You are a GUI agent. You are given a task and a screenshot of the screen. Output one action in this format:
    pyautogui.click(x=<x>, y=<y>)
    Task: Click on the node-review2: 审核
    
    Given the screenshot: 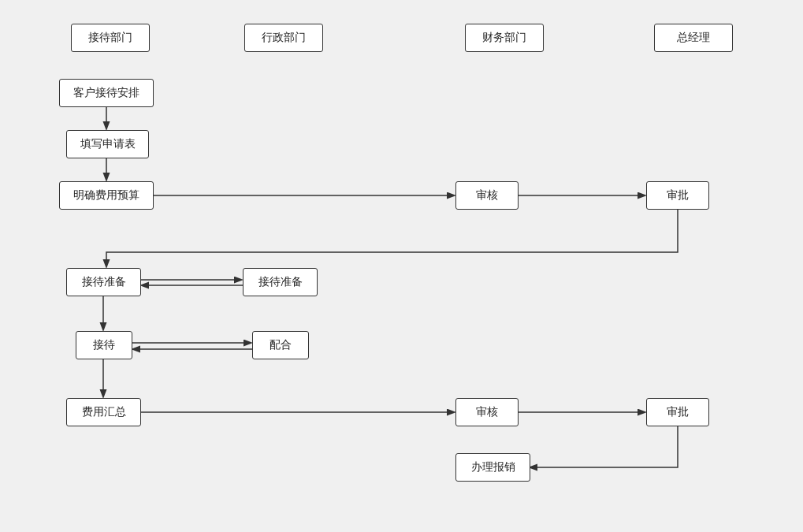 What is the action you would take?
    pyautogui.click(x=487, y=412)
    